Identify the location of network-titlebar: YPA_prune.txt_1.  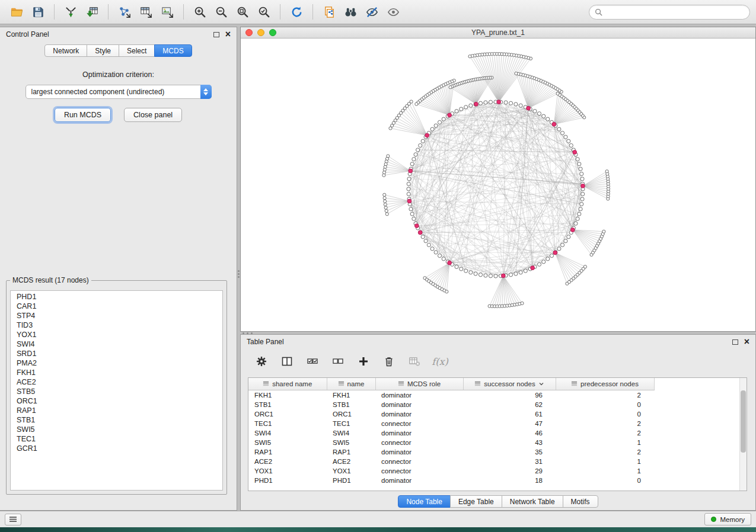
(498, 33).